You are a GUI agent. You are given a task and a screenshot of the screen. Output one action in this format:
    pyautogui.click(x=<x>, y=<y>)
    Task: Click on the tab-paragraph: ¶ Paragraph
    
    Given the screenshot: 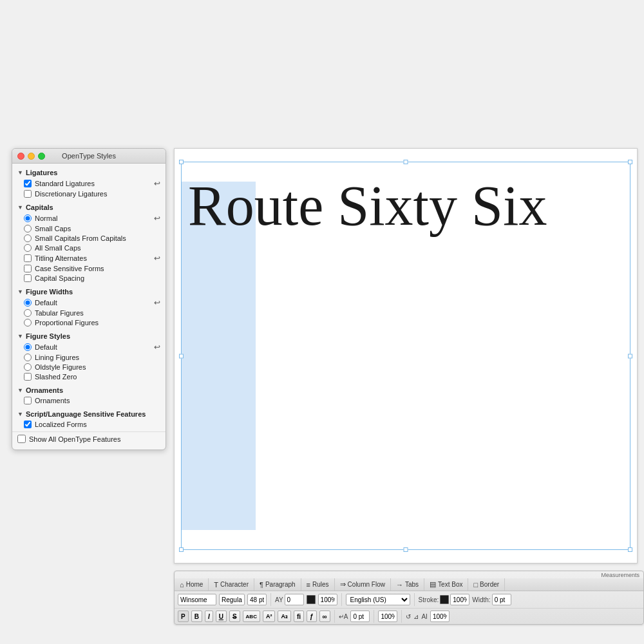 What is the action you would take?
    pyautogui.click(x=278, y=585)
    